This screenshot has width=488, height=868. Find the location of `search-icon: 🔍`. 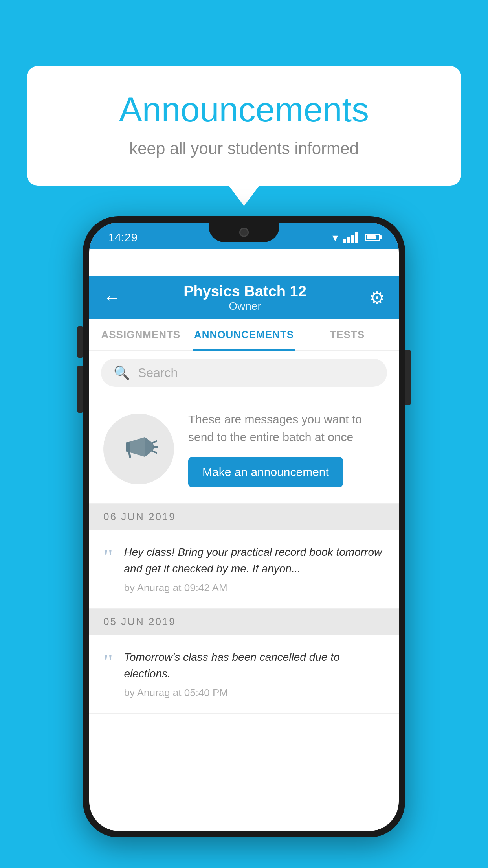

search-icon: 🔍 is located at coordinates (122, 373).